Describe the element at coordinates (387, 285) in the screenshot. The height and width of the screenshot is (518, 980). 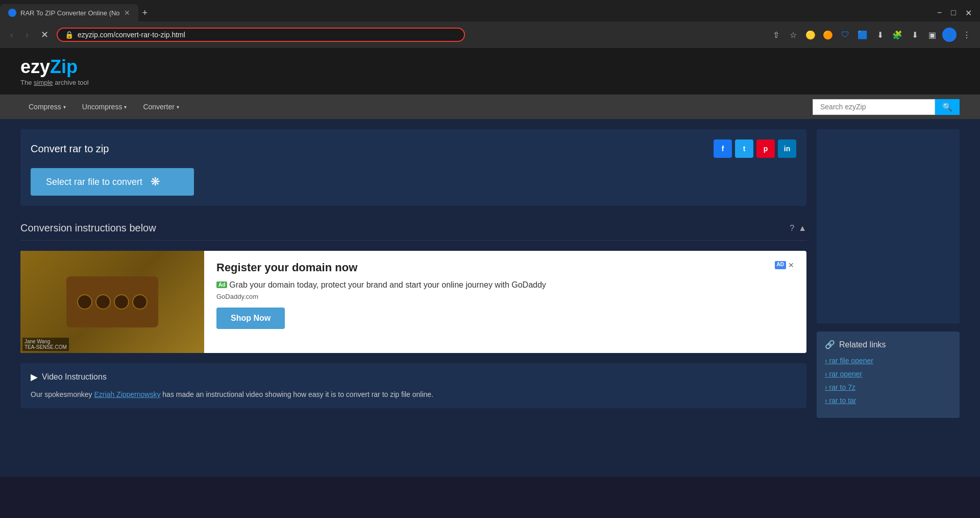
I see `ad-desc: Grab your domain today, protect your bra…` at that location.